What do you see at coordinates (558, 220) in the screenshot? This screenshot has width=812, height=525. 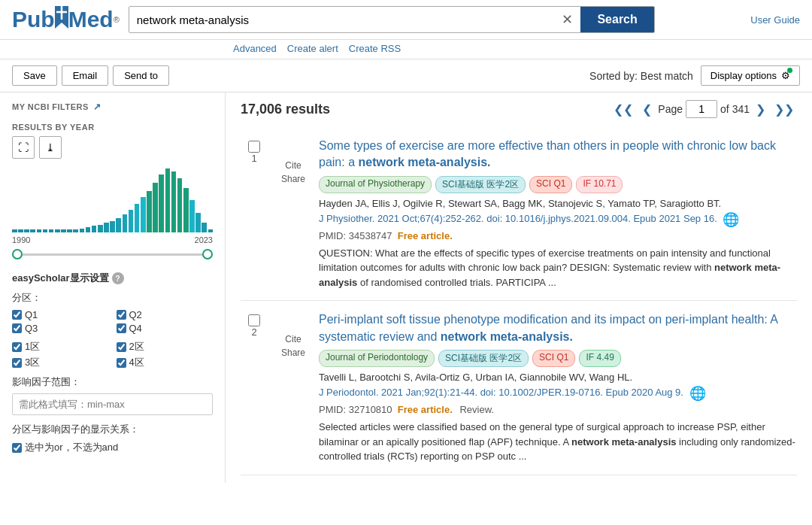 I see `article-1-journal: J Physiother. 2021 Oct;67(4):252-262. do…` at bounding box center [558, 220].